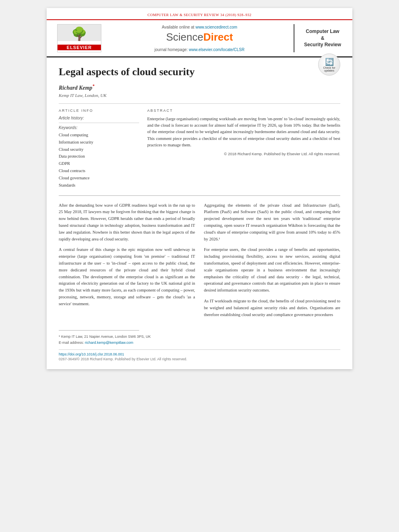  Describe the element at coordinates (99, 171) in the screenshot. I see `keyword-6: Cloud contracts` at that location.